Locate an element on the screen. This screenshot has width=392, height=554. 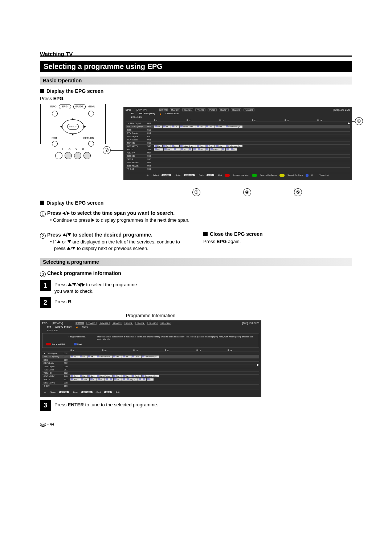
remote-label-exit: EXIT is located at coordinates (54, 138).